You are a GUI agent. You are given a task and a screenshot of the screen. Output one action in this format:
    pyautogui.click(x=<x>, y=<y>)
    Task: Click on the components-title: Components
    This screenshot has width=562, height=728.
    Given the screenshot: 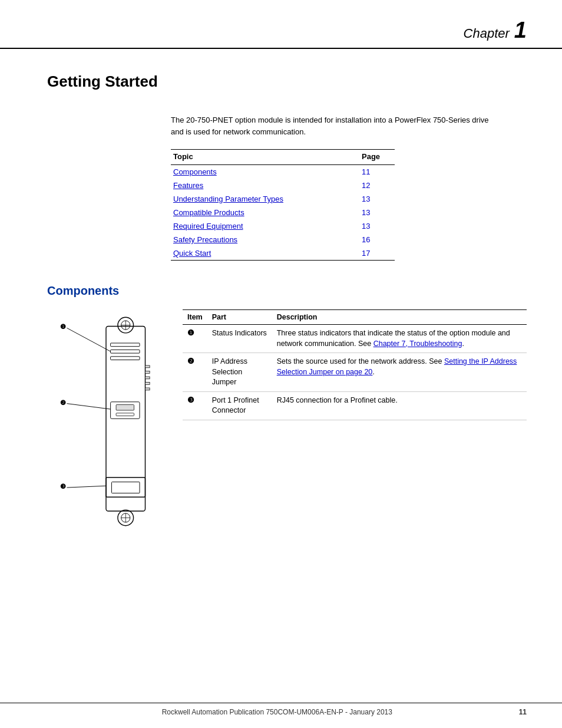 What is the action you would take?
    pyautogui.click(x=287, y=291)
    